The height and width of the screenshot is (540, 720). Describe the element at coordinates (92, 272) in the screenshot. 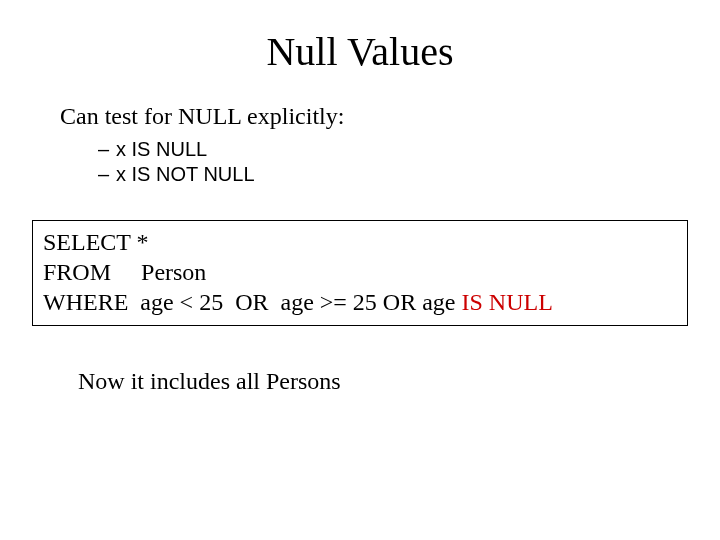

I see `keyword-from: FROM` at that location.